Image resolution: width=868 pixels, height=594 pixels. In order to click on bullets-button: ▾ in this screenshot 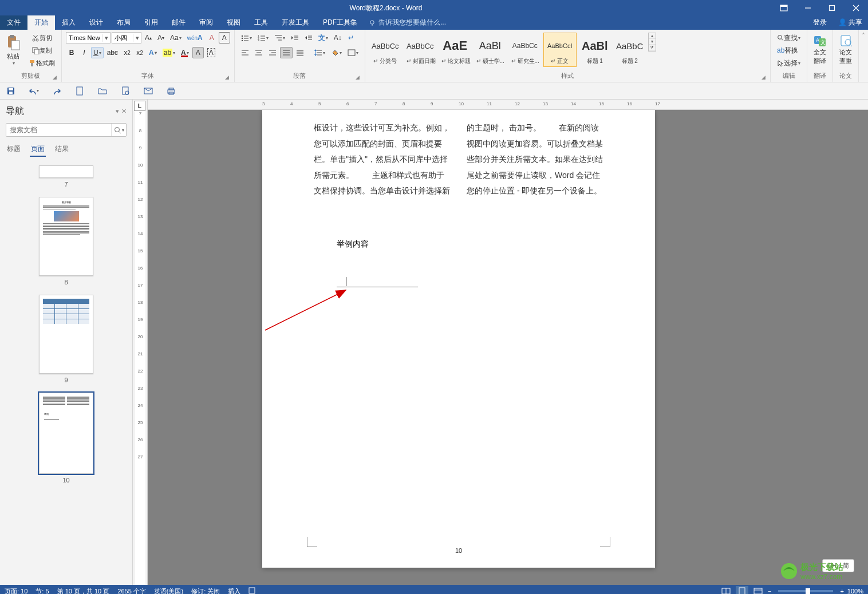, I will do `click(246, 38)`.